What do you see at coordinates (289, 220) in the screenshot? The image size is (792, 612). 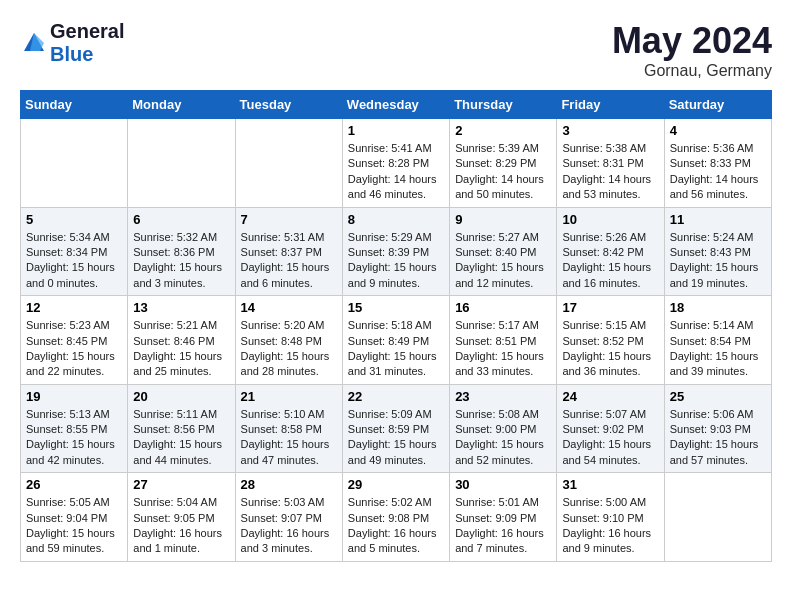 I see `day-number: 7` at bounding box center [289, 220].